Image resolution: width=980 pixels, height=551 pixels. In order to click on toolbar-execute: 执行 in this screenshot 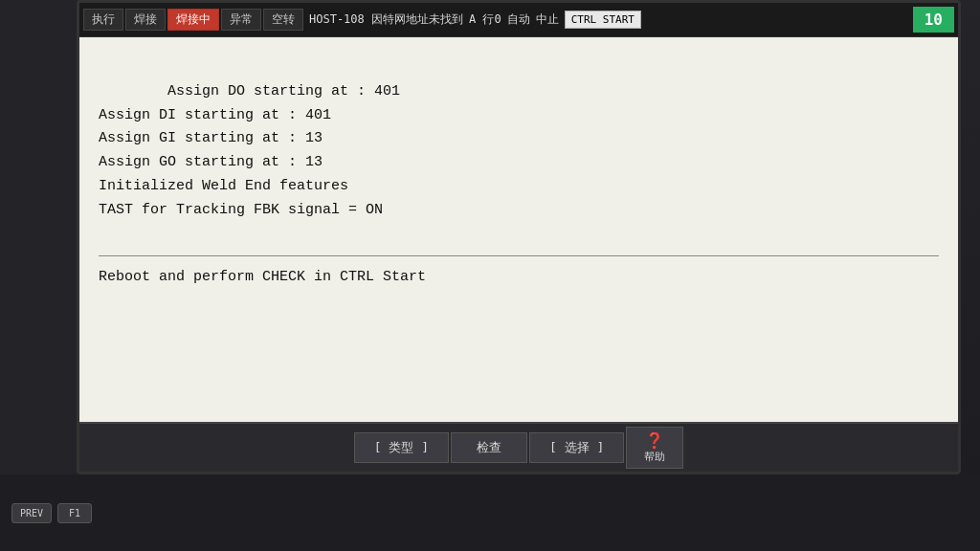, I will do `click(103, 19)`.